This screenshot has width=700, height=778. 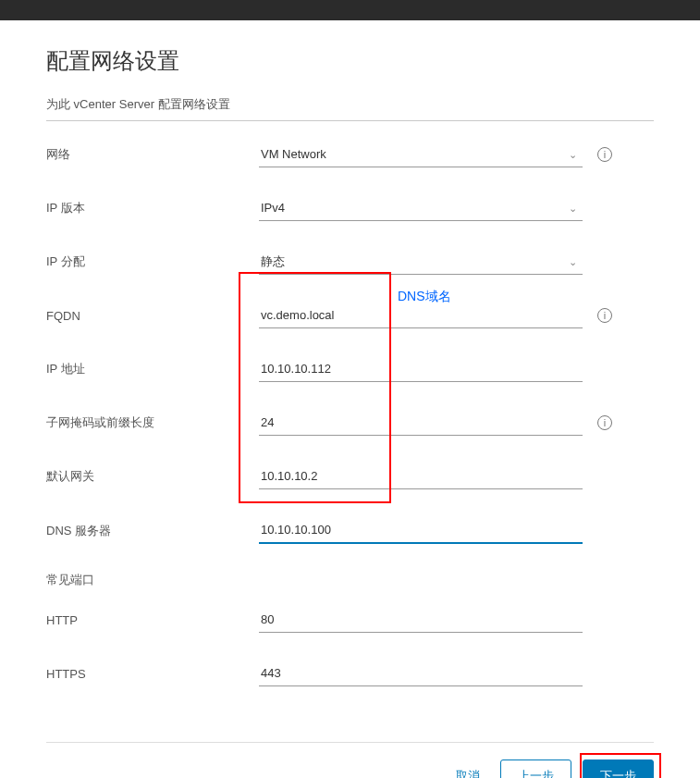 What do you see at coordinates (421, 531) in the screenshot?
I see `dns-server-input` at bounding box center [421, 531].